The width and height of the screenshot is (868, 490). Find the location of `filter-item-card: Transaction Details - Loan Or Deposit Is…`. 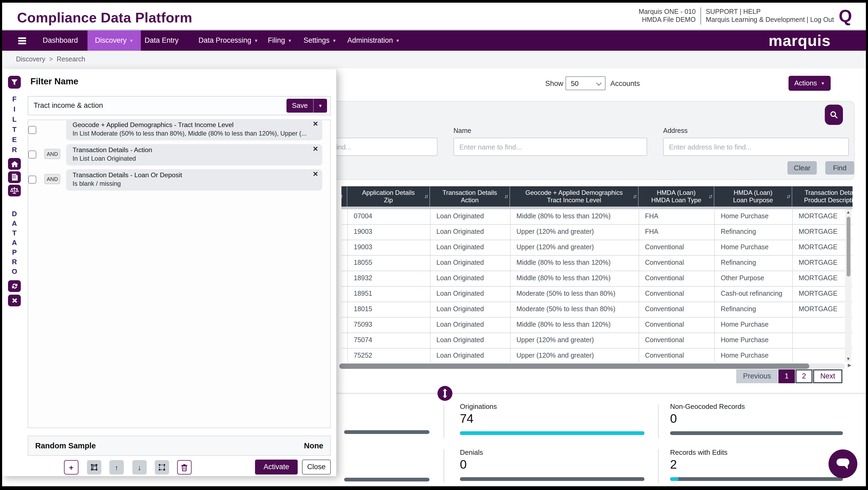

filter-item-card: Transaction Details - Loan Or Deposit Is… is located at coordinates (194, 180).